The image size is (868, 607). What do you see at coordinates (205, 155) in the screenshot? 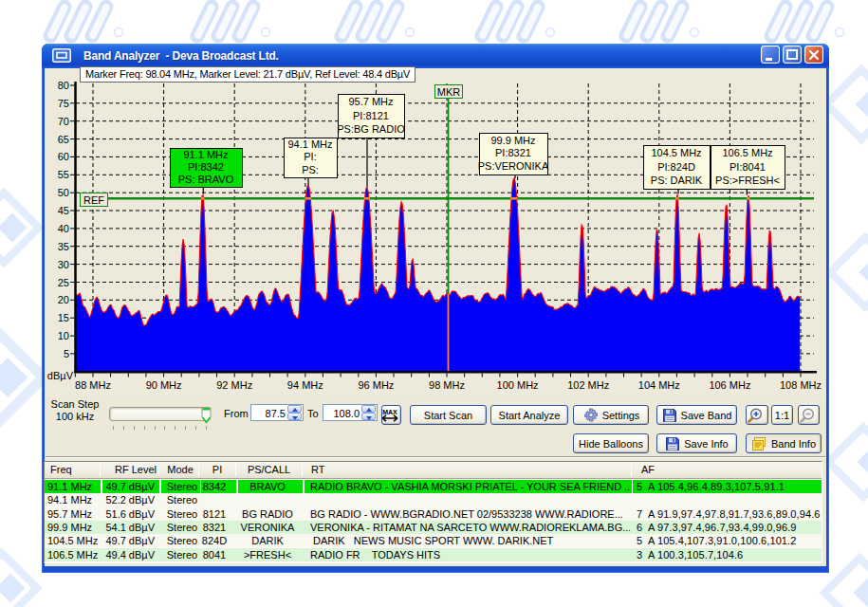
I see `svg-text: 91.1 MHz` at bounding box center [205, 155].